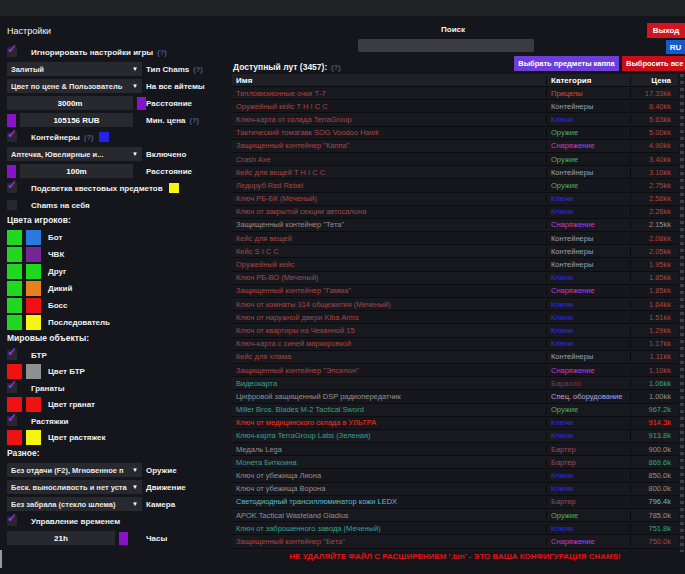 The image size is (685, 574). What do you see at coordinates (12, 172) in the screenshot?
I see `included-distance-color-swatch` at bounding box center [12, 172].